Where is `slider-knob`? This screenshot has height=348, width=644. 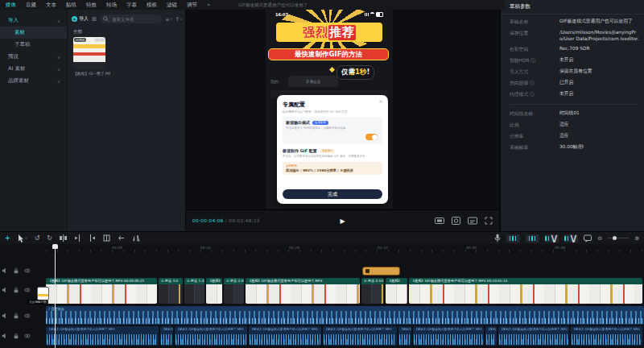
slider-knob is located at coordinates (615, 238).